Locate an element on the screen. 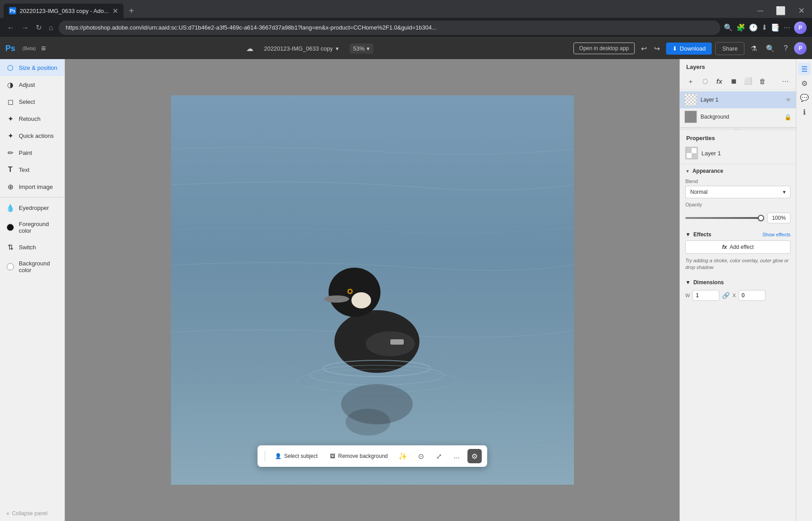 The height and width of the screenshot is (521, 812). show-effects-button: Show effects is located at coordinates (776, 235).